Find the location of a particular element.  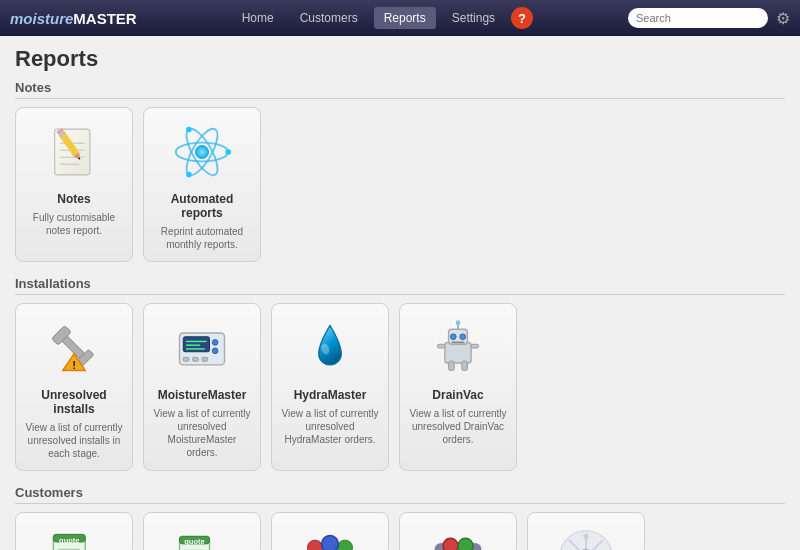

section-label-installations: Installations is located at coordinates (400, 286).